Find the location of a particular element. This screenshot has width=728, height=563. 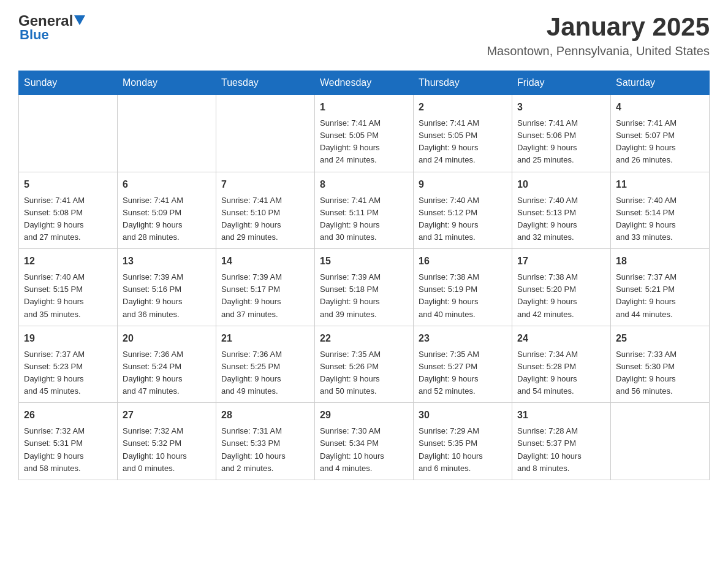

day-number: 16 is located at coordinates (463, 261).